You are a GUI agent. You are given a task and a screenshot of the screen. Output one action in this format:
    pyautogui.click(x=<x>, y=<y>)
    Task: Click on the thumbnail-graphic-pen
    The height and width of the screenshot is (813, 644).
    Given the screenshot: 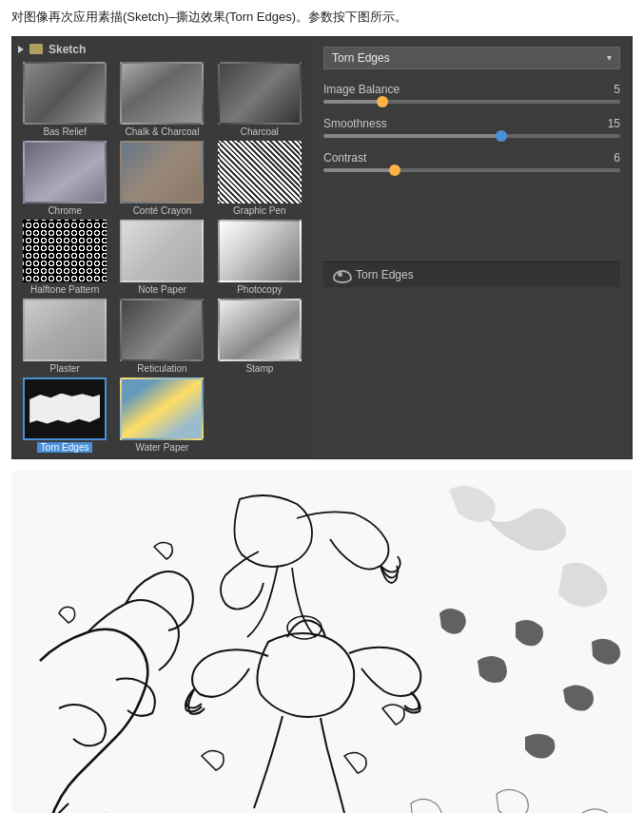 What is the action you would take?
    pyautogui.click(x=260, y=172)
    